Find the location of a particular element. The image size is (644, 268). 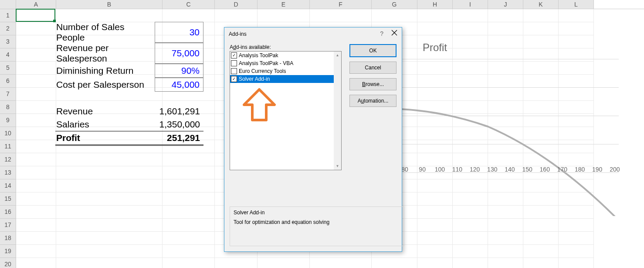

x-tick: 150 is located at coordinates (527, 169).